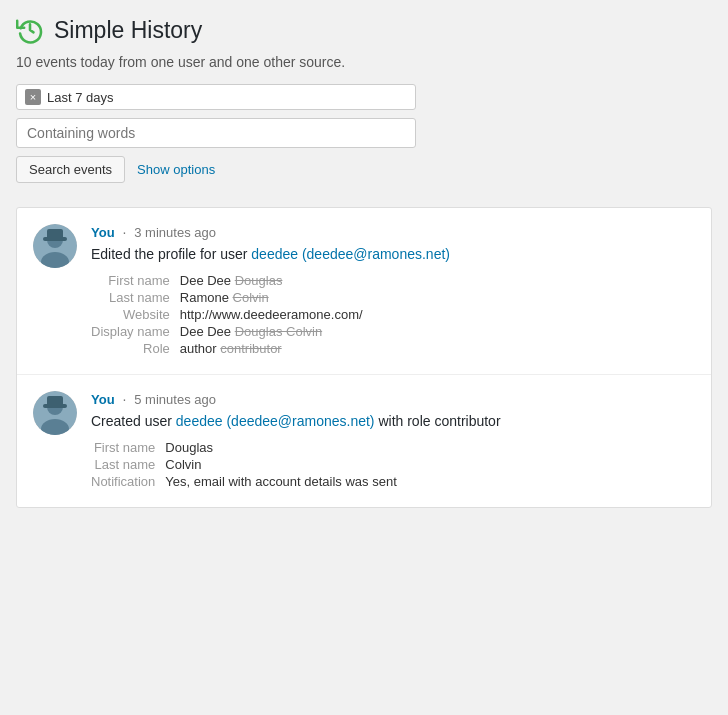  I want to click on event-desc-suffix: with role contributor, so click(438, 421).